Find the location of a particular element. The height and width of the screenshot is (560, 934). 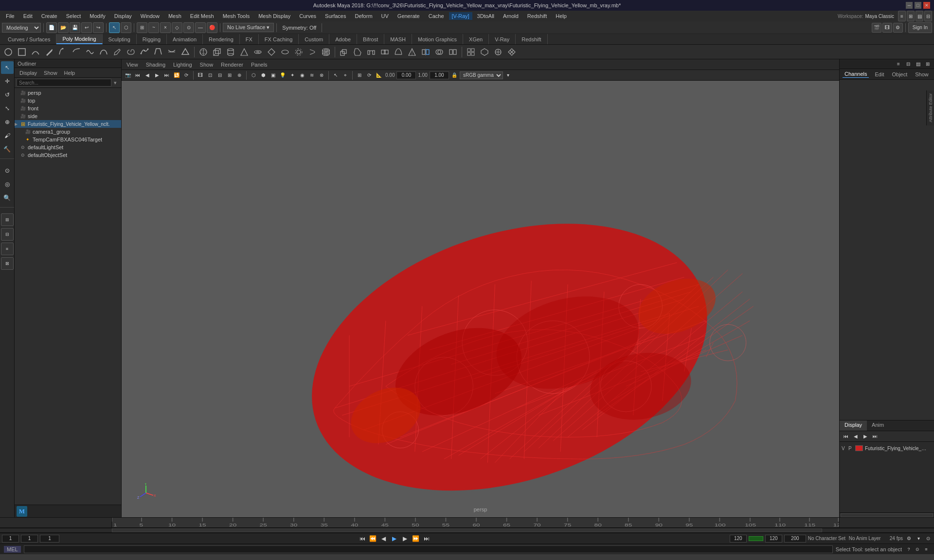

snap-surface-btn: ◇ is located at coordinates (177, 28).